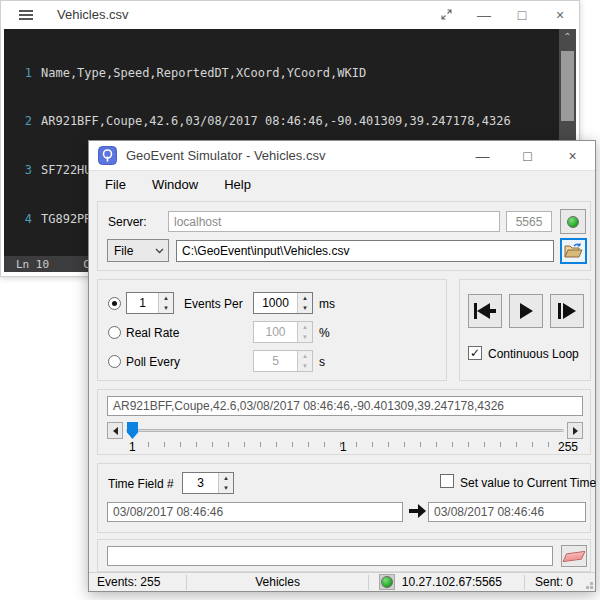  Describe the element at coordinates (365, 251) in the screenshot. I see `file-path-input: C:\GeoEvent\input\Vehicles.csv` at that location.